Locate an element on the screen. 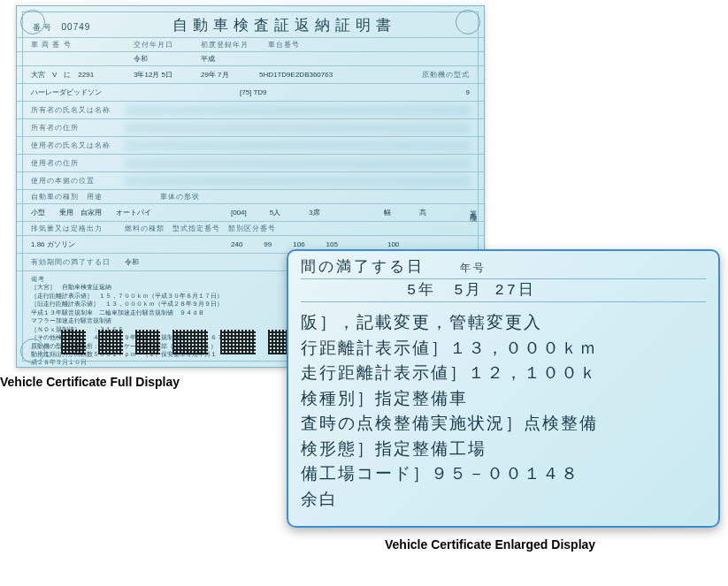 Image resolution: width=728 pixels, height=586 pixels. enlarged-expiry-row: 間の満了する日 年号 5年 5月 27日 is located at coordinates (503, 281).